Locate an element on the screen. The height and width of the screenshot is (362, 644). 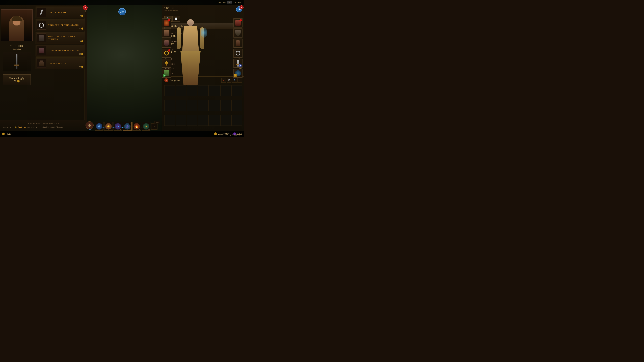
equipment-filters: ⚔ 🛡 ⚗ ✦ is located at coordinates (232, 80).